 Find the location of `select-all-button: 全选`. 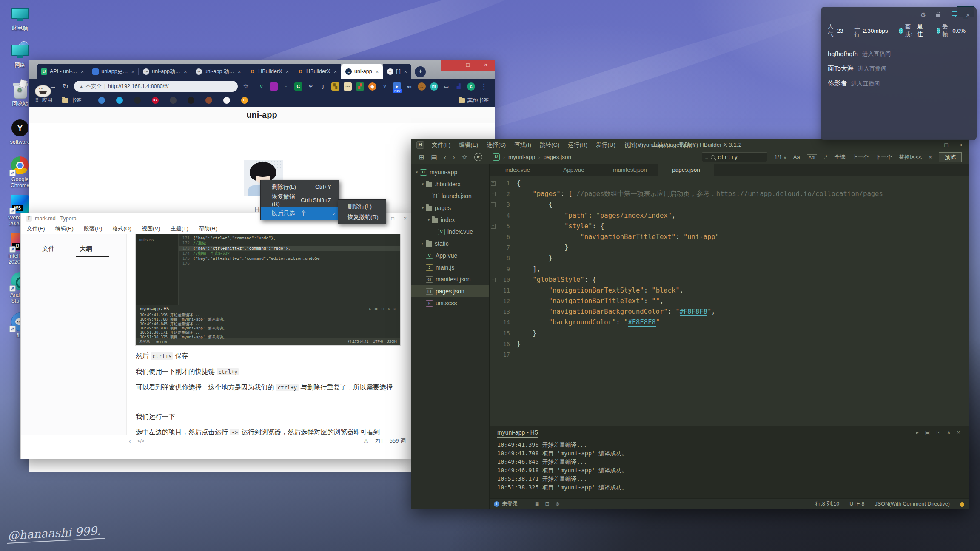

select-all-button: 全选 is located at coordinates (840, 157).